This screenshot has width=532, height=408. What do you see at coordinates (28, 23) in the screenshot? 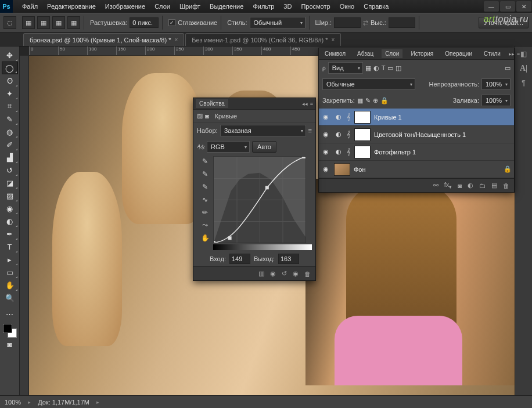
I see `selection-new-icon: ▦` at bounding box center [28, 23].